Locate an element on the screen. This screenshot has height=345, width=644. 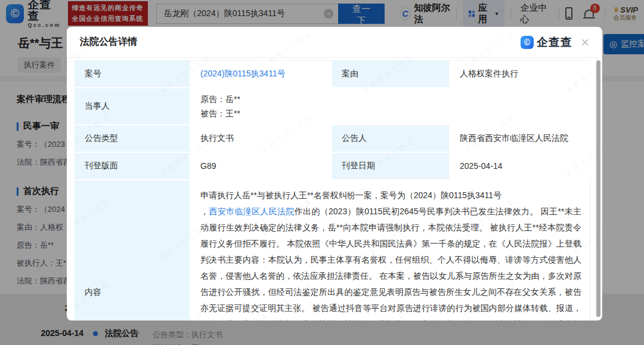
field-label-party: 当事人 is located at coordinates (132, 106).